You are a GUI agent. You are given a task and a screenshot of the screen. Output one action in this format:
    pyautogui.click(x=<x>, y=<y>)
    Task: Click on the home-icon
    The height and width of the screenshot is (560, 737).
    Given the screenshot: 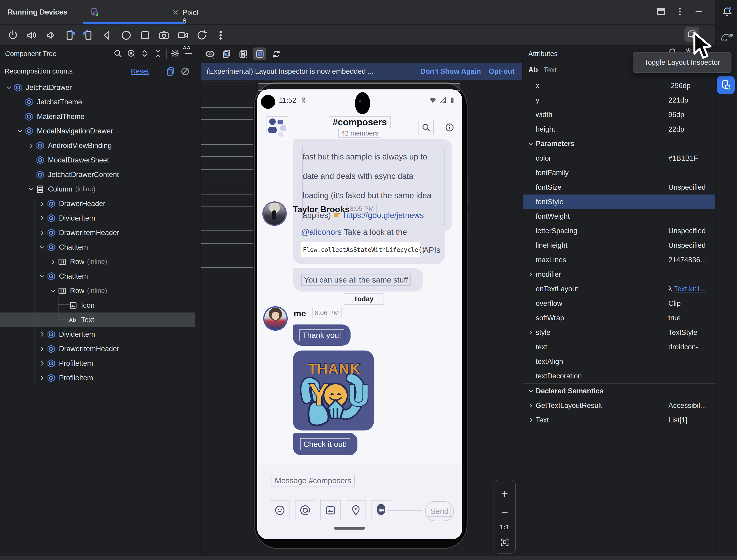 What is the action you would take?
    pyautogui.click(x=126, y=35)
    